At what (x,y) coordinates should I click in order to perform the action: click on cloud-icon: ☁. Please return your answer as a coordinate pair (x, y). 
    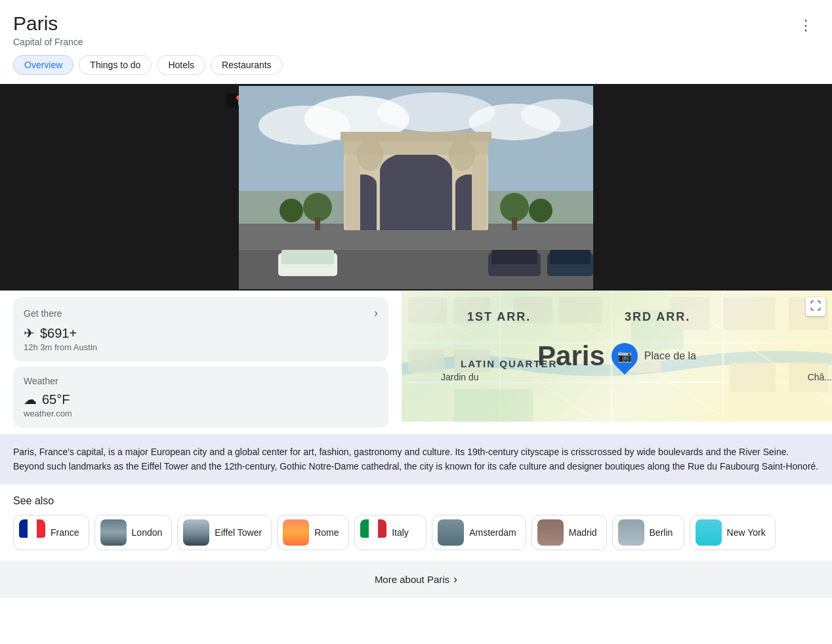
    Looking at the image, I should click on (30, 399).